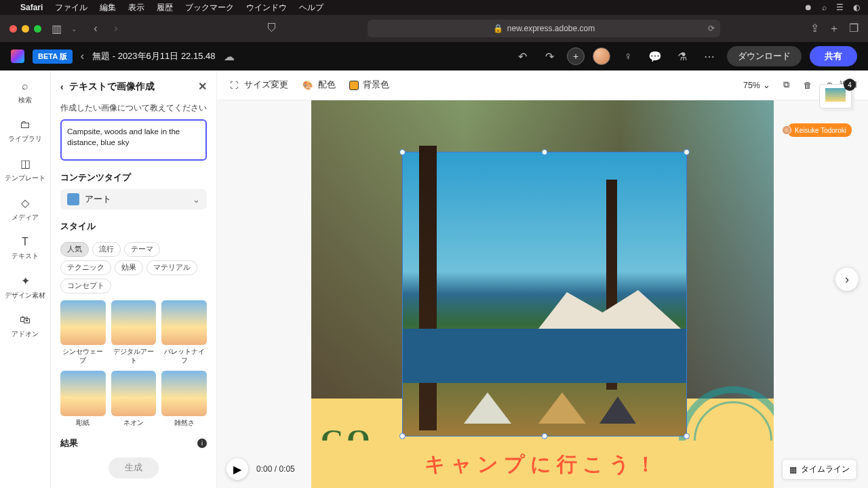 This screenshot has height=488, width=868. I want to click on next-page-button: ›, so click(847, 279).